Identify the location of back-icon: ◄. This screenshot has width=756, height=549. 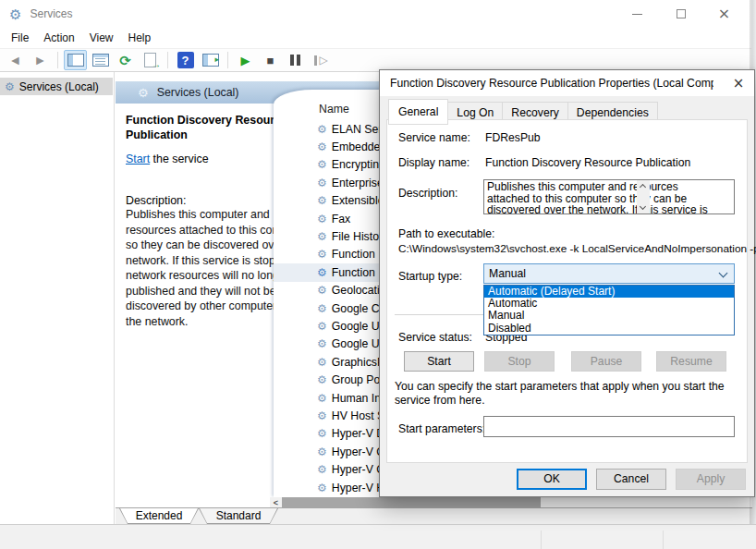
(15, 60).